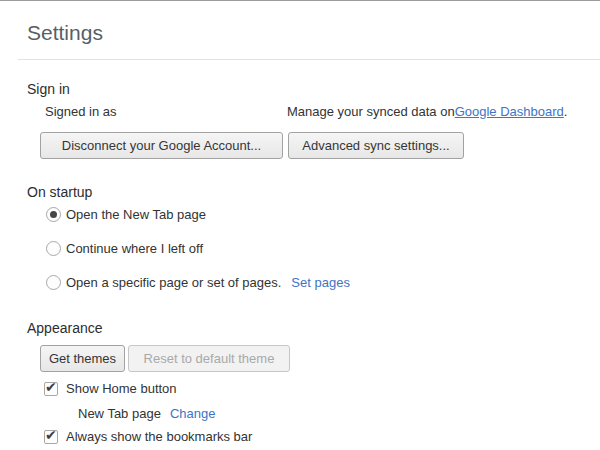  What do you see at coordinates (566, 112) in the screenshot?
I see `manage-synced-period: .` at bounding box center [566, 112].